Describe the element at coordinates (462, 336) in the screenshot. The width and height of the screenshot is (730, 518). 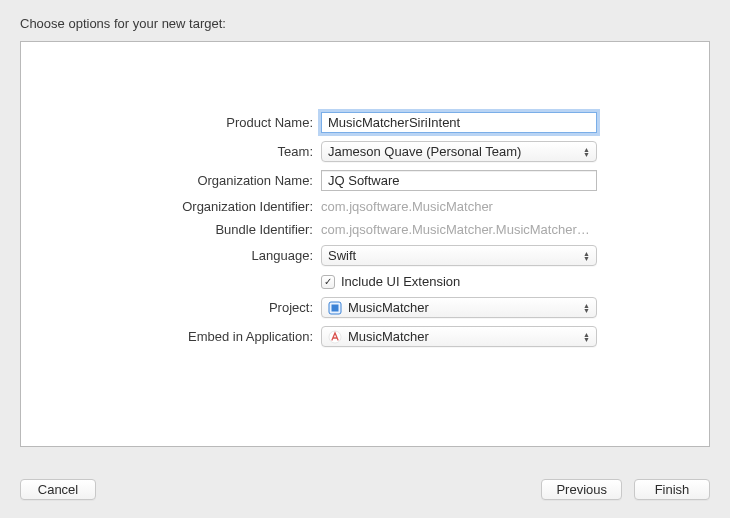
I see `embed-dropdown-label: MusicMatcher` at that location.